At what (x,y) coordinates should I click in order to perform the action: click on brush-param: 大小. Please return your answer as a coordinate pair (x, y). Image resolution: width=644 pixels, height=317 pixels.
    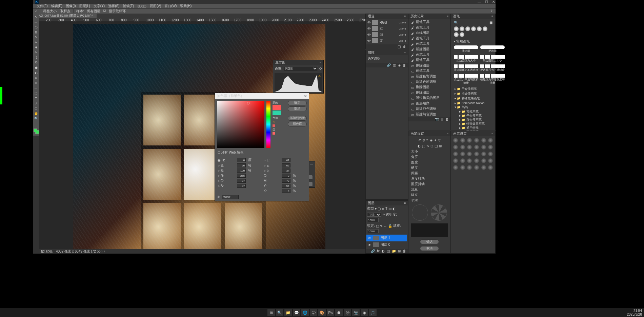
    Looking at the image, I should click on (429, 152).